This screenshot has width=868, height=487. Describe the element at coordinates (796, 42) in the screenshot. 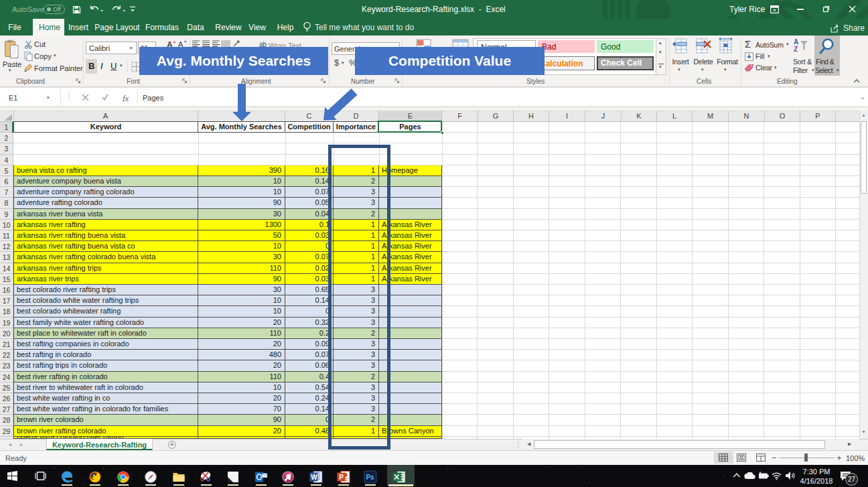

I see `svg-text: A` at that location.